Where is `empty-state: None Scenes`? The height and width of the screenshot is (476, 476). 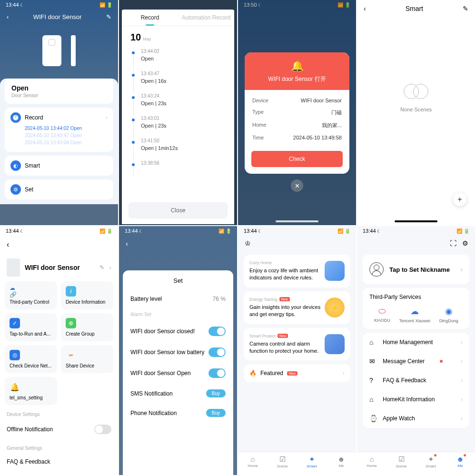 empty-state: None Scenes is located at coordinates (416, 98).